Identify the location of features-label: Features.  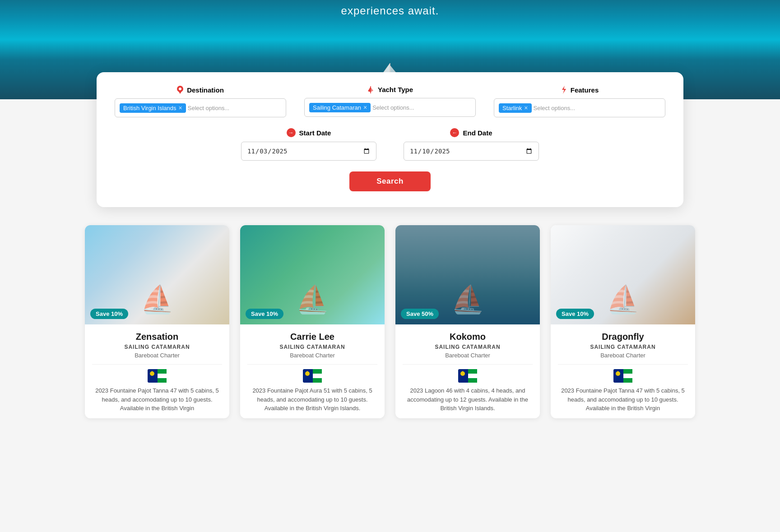
(580, 90).